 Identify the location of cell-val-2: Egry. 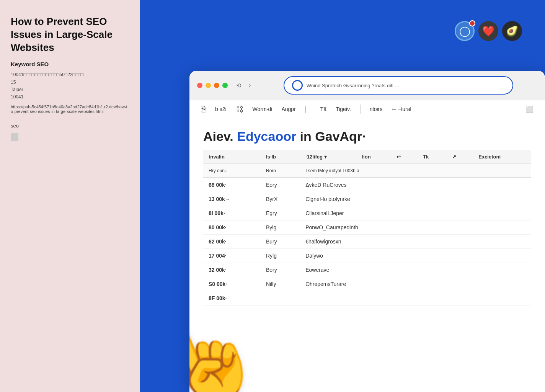
(280, 214).